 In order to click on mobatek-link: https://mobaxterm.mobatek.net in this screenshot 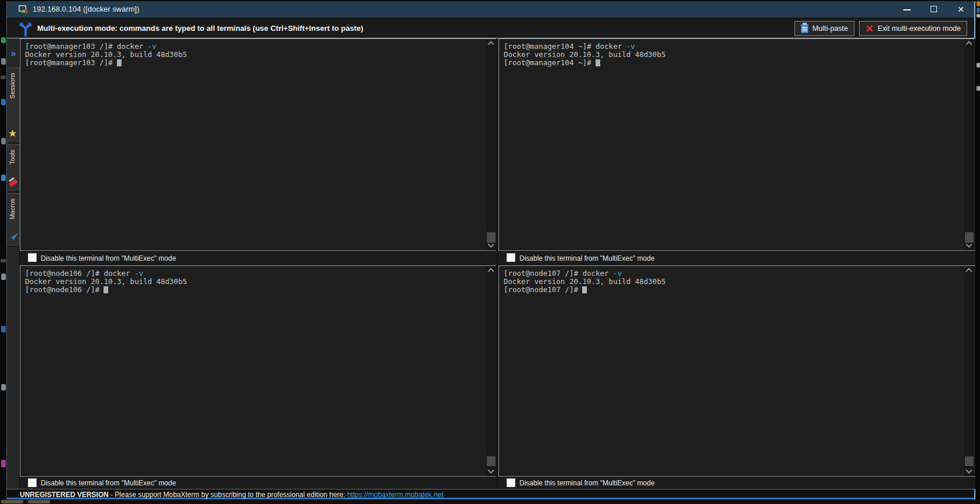, I will do `click(395, 495)`.